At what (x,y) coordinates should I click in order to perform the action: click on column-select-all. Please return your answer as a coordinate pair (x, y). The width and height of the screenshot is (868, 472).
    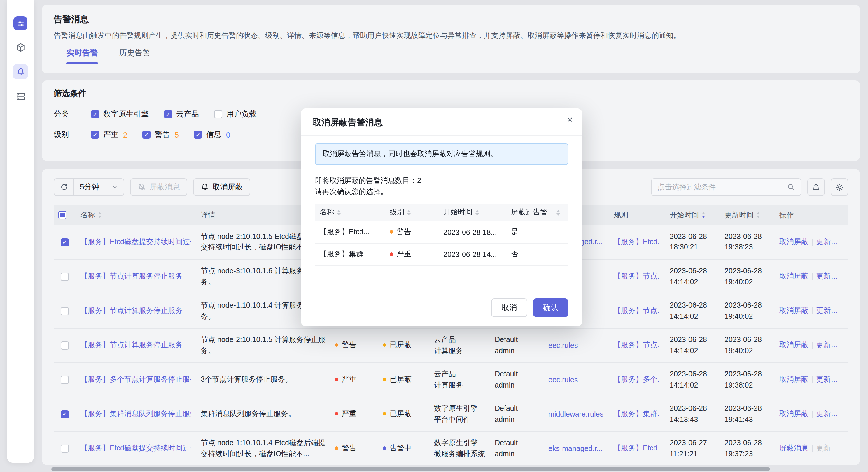
    Looking at the image, I should click on (65, 215).